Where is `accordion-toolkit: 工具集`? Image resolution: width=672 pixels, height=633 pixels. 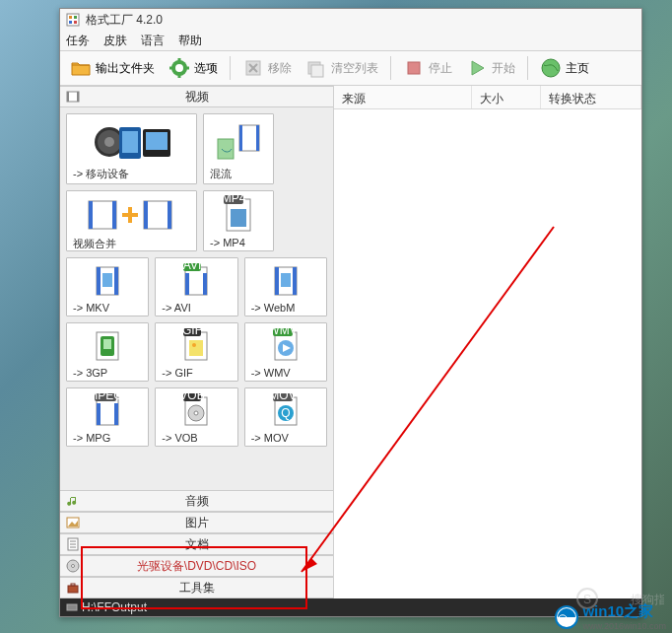 accordion-toolkit: 工具集 is located at coordinates (197, 588).